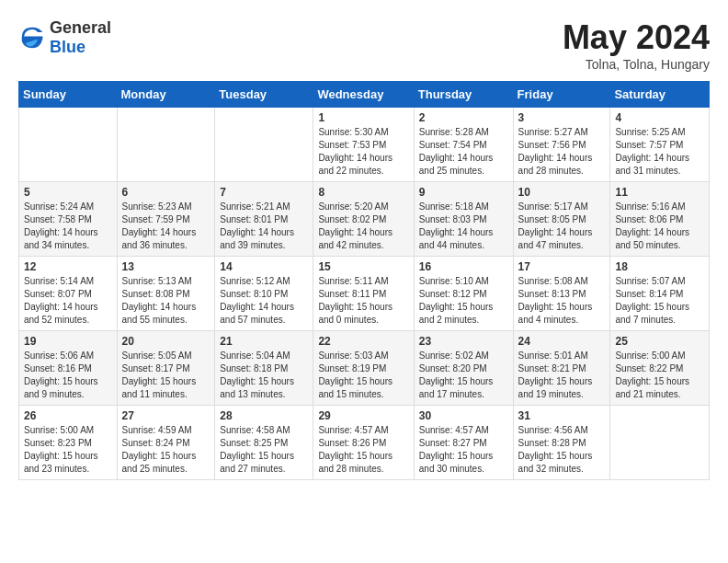  Describe the element at coordinates (463, 219) in the screenshot. I see `calendar-cell: 9Sunrise: 5:18 AM Sunset: 8:03 PM Daylig…` at that location.